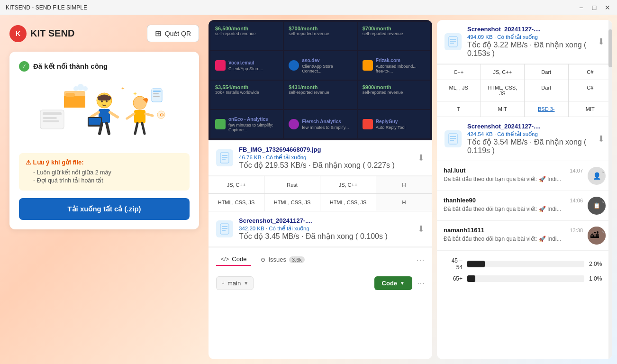 This screenshot has width=617, height=364. I want to click on chevron-notif-2: ⌄, so click(603, 201).